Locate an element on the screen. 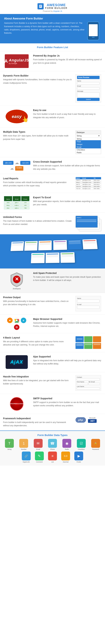 The image size is (105, 644). layout-grid is located at coordinates (88, 339).